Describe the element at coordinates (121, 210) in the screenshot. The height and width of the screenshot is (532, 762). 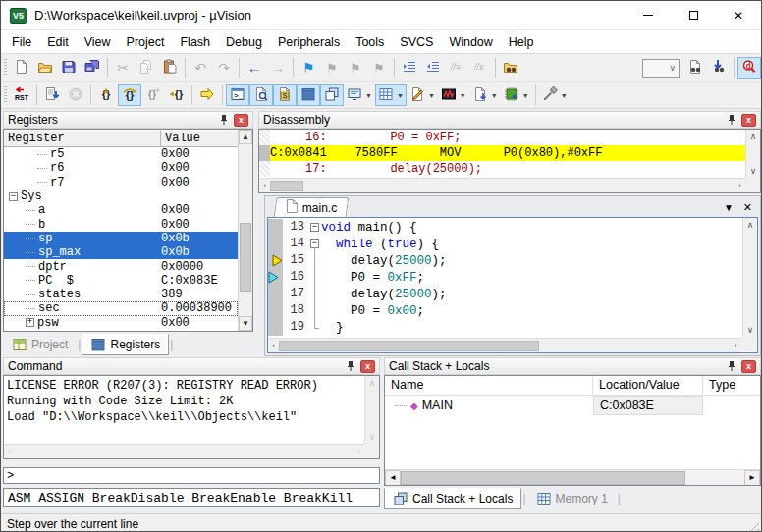
I see `register-row: a0x00` at that location.